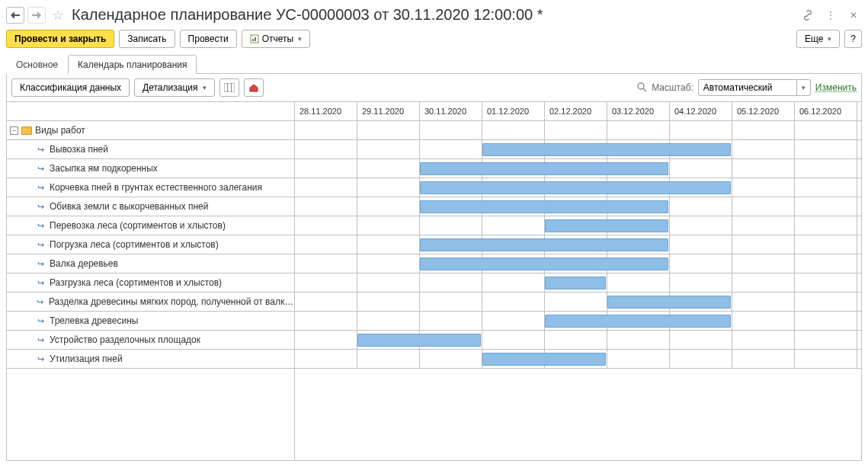  I want to click on task-label: Устройство разделочных площадок, so click(125, 340).